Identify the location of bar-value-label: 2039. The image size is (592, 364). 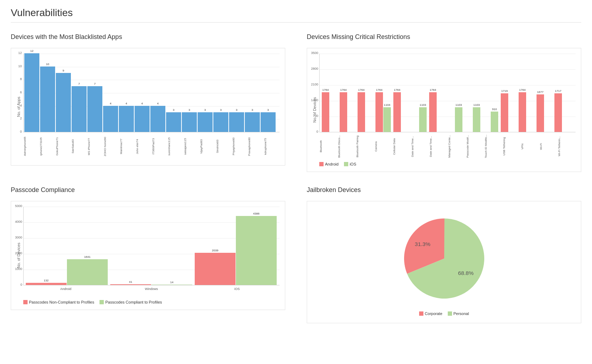
(215, 250).